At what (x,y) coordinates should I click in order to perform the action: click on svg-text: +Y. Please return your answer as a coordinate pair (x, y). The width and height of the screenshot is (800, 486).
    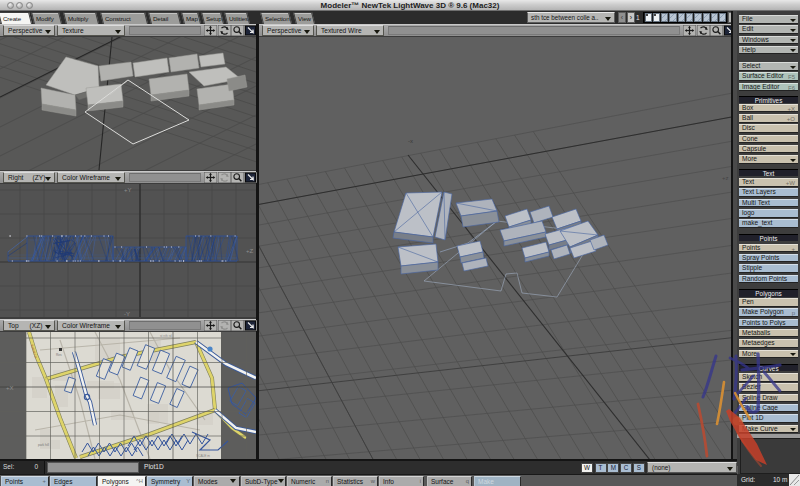
    Looking at the image, I should click on (128, 190).